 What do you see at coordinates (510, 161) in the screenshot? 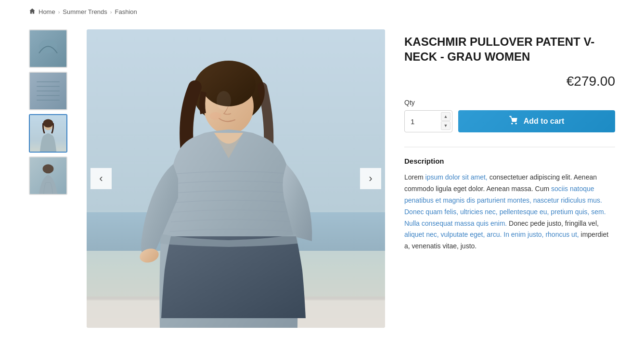
I see `description-title: Description` at bounding box center [510, 161].